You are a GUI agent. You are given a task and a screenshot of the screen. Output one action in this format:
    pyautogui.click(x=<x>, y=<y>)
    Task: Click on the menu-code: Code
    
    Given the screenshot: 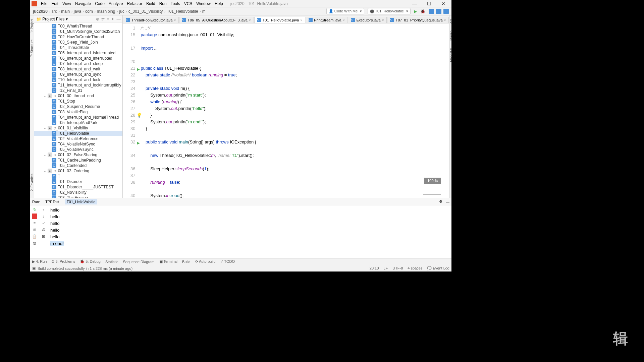 What is the action you would take?
    pyautogui.click(x=100, y=4)
    